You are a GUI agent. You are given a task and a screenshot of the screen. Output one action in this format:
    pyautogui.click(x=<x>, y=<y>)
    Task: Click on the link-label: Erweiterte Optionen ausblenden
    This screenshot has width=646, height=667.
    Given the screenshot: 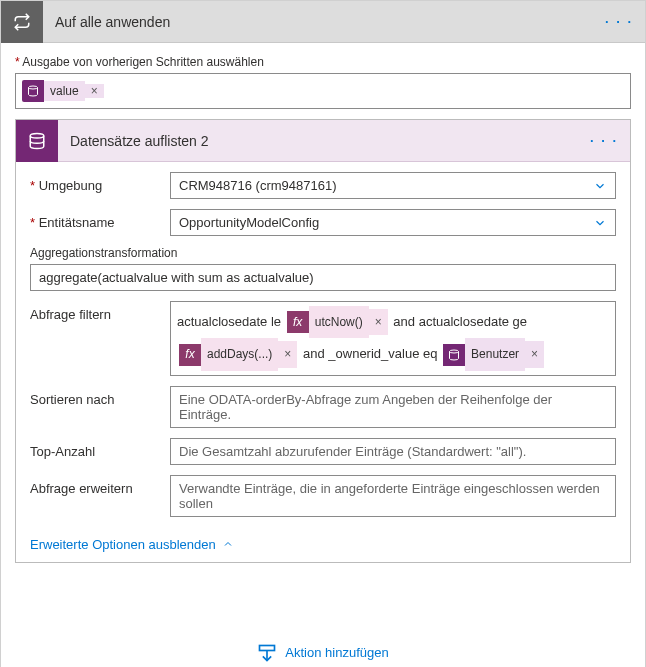 What is the action you would take?
    pyautogui.click(x=123, y=544)
    